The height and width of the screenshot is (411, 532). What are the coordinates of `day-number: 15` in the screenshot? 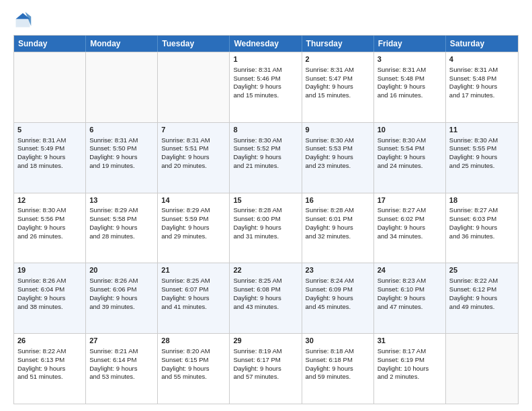 It's located at (265, 200).